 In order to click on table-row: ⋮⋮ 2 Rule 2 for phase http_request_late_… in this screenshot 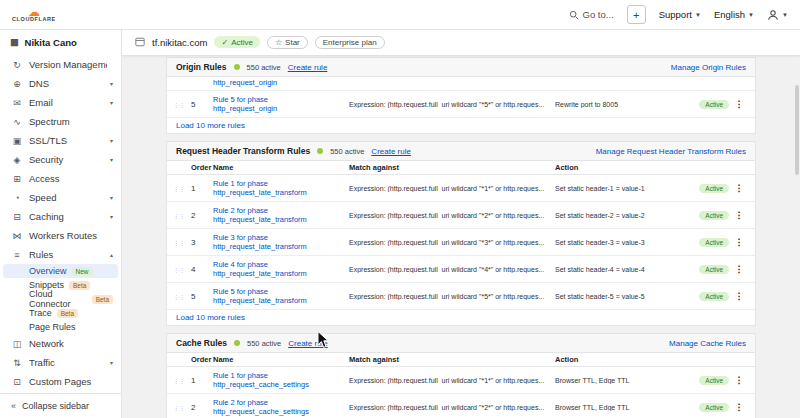, I will do `click(461, 216)`.